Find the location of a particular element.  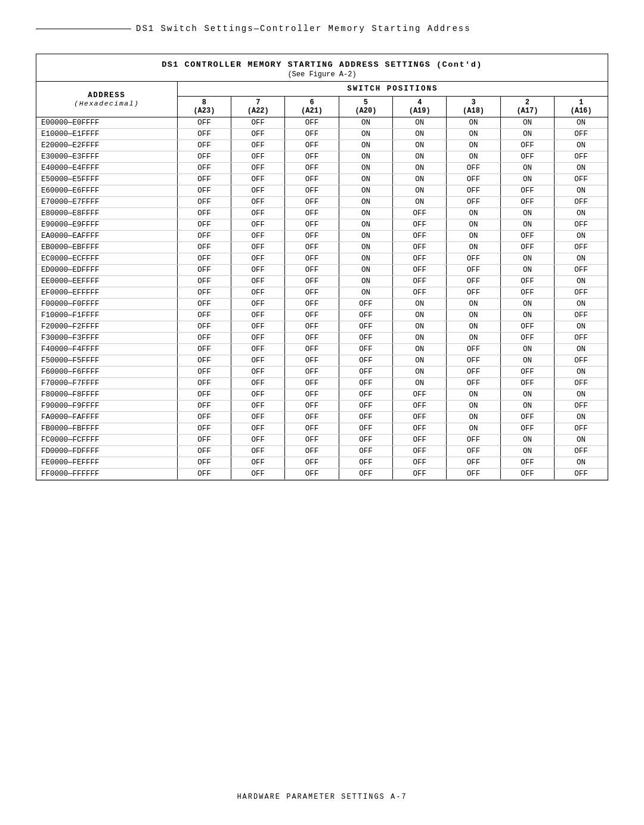

address-cell: F90000—F9FFFF is located at coordinates (107, 407).